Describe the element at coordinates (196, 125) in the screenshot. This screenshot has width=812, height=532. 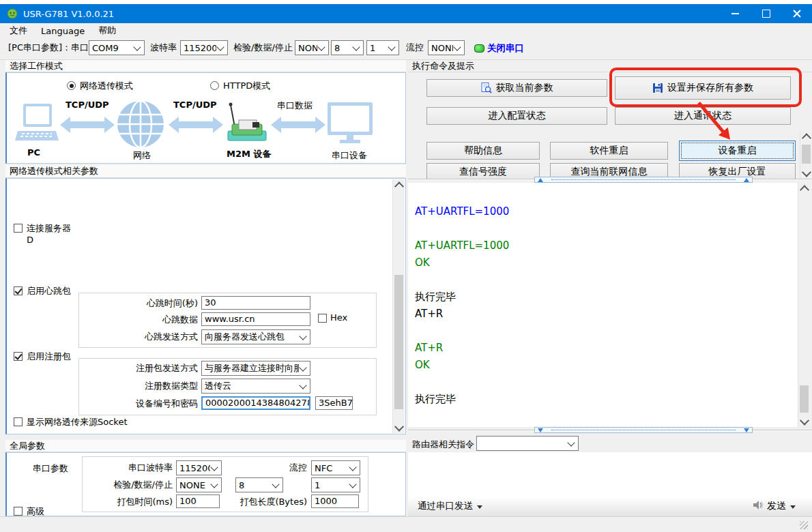
I see `arrow-network-m2m-icon` at that location.